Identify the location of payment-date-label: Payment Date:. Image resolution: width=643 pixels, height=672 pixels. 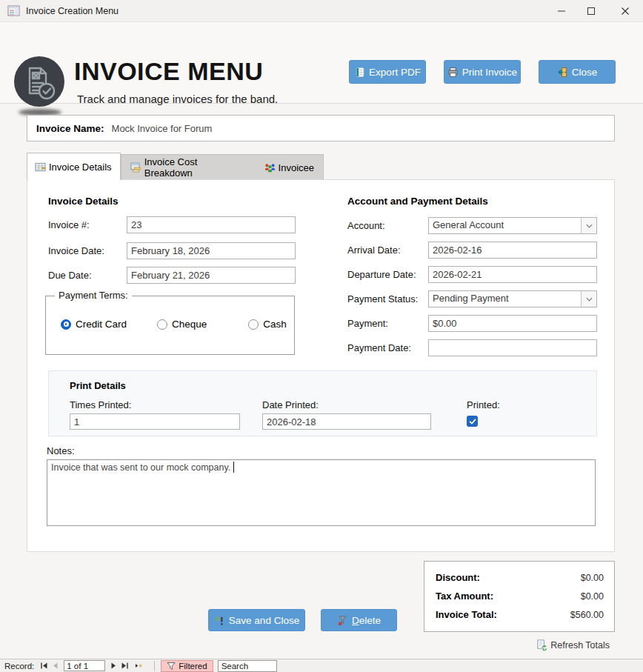
(379, 348).